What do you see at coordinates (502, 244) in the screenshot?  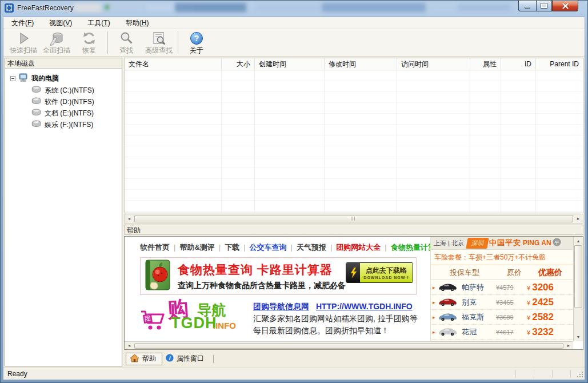 I see `insurance-header: 上海 | 北京 深圳 中国平安 PING AN 平` at bounding box center [502, 244].